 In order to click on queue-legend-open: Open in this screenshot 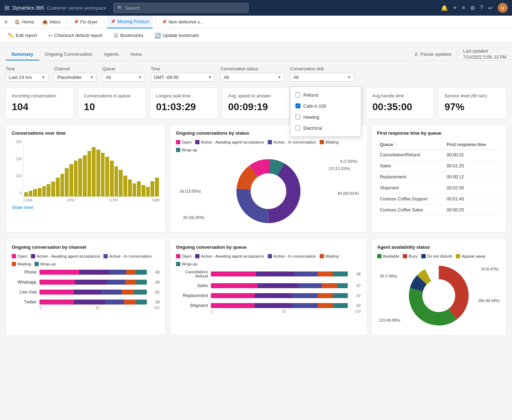, I will do `click(184, 256)`.